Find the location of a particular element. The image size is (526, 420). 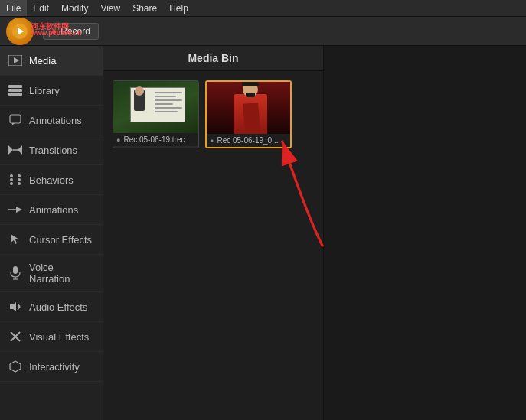

thumb1-image is located at coordinates (156, 107).